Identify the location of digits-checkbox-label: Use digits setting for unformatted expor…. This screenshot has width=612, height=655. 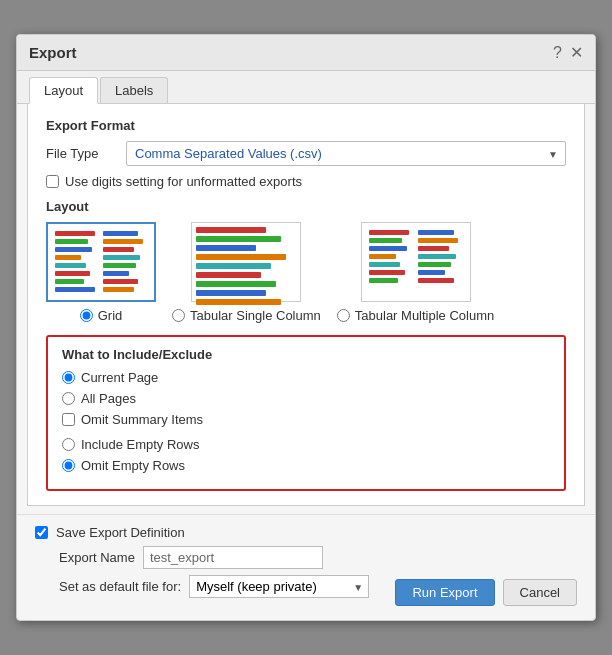
(184, 182).